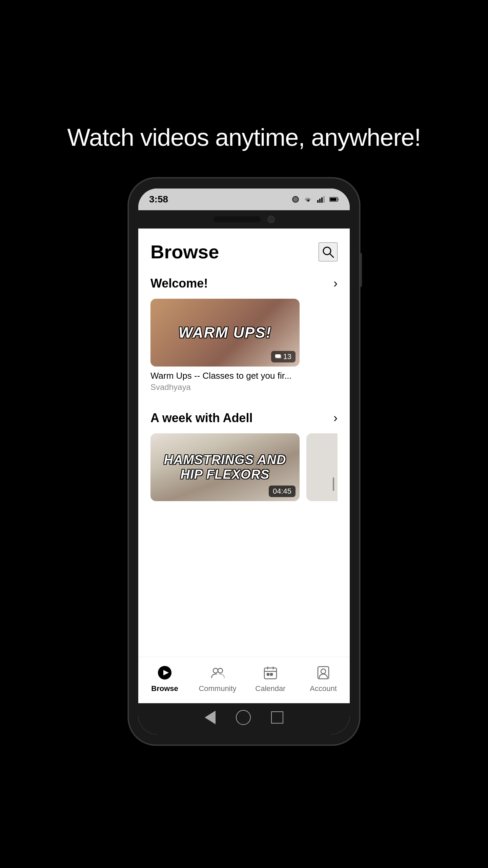  Describe the element at coordinates (225, 346) in the screenshot. I see `warm-ups-card: WARM UPS! 13 Warm Ups` at that location.